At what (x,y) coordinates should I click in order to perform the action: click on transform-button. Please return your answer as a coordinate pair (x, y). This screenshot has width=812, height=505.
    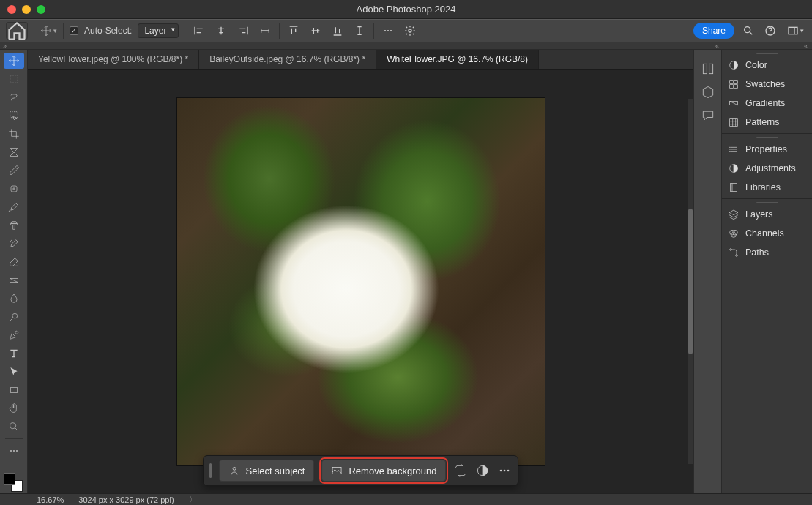
    Looking at the image, I should click on (461, 471).